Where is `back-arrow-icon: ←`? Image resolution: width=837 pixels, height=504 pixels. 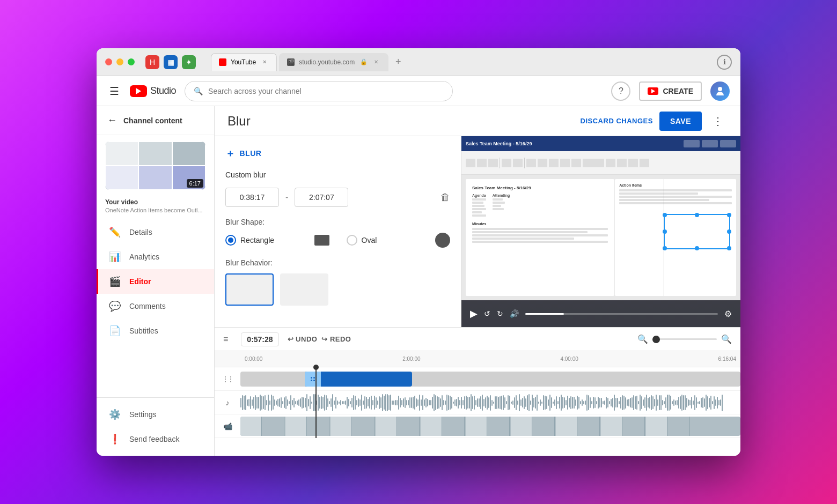
back-arrow-icon: ← is located at coordinates (112, 120).